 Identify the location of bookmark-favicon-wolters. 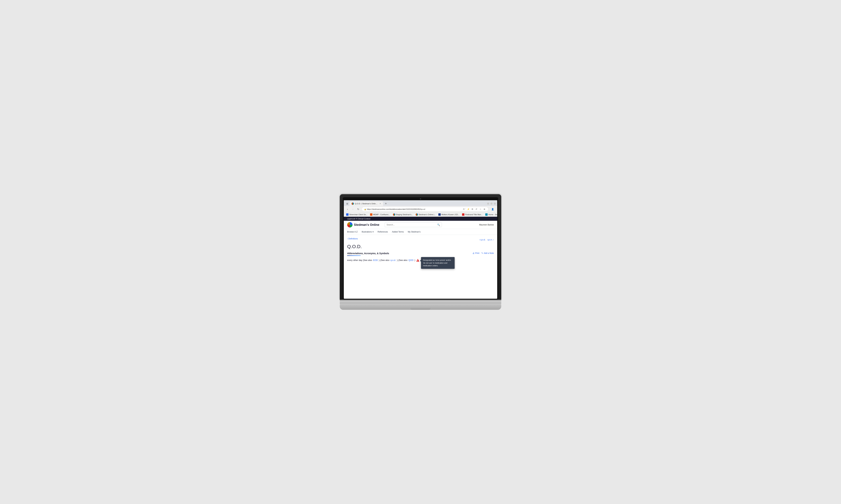
(439, 215).